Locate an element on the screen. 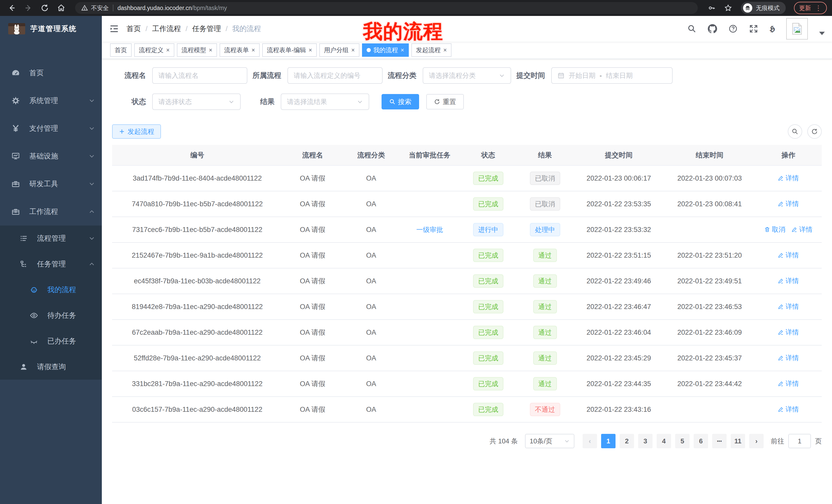  page-button-5: 5 is located at coordinates (682, 441).